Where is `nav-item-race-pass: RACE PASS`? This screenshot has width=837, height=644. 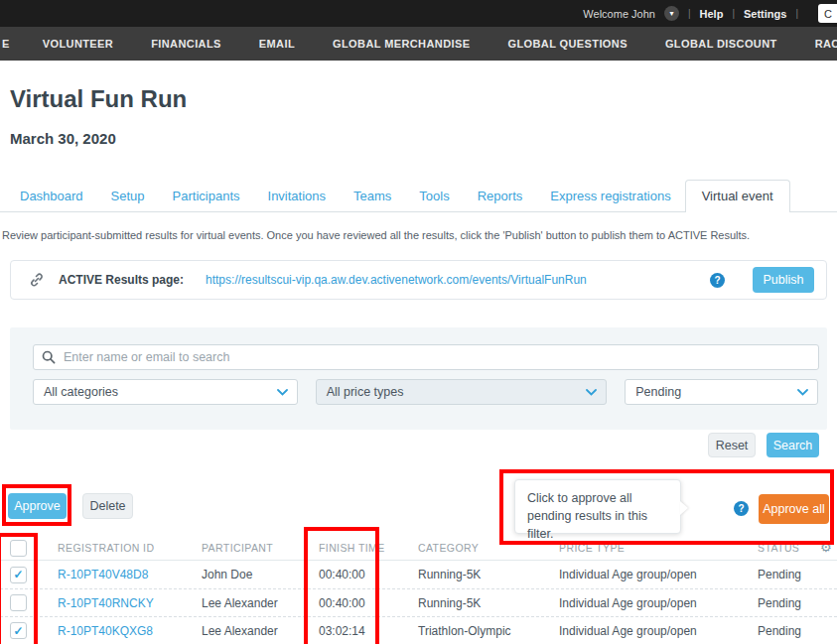
nav-item-race-pass: RACE PASS is located at coordinates (816, 44).